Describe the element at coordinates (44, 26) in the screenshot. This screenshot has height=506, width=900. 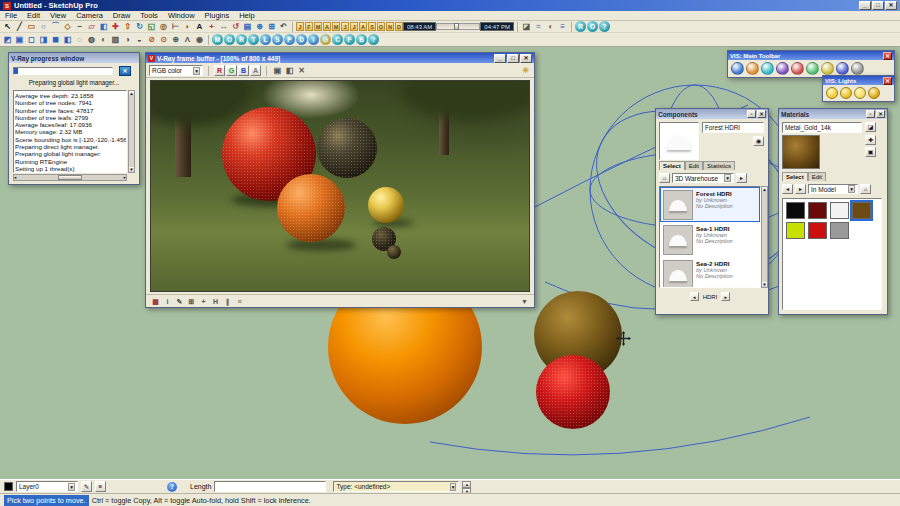
I see `circle-tool-icon: ○` at that location.